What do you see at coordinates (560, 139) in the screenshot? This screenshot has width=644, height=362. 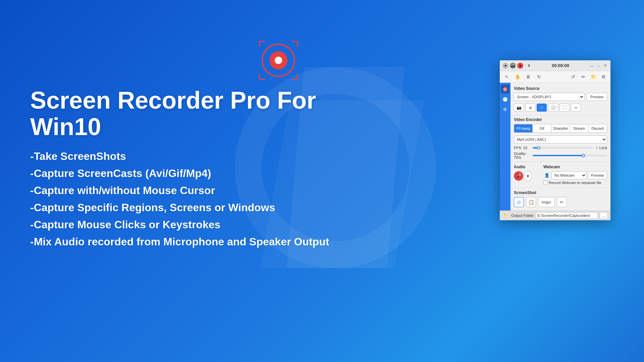 I see `codec-select: Mp4 (x264 | AAC)` at bounding box center [560, 139].